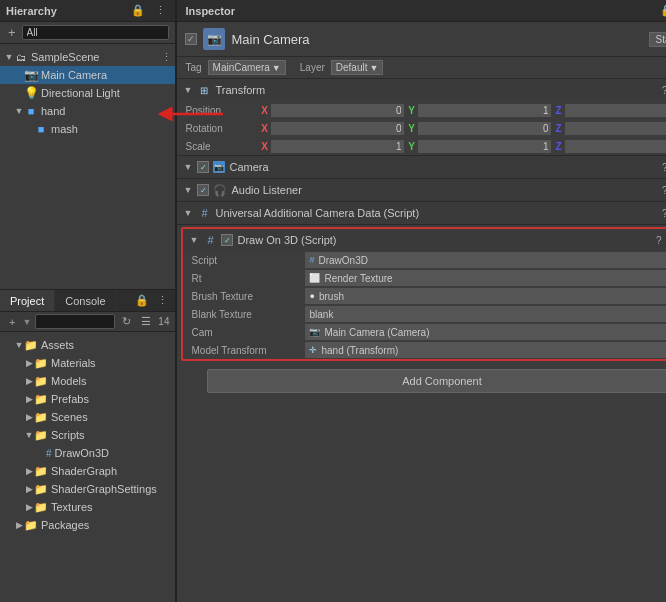 Image resolution: width=666 pixels, height=602 pixels. What do you see at coordinates (435, 213) in the screenshot?
I see `universal-camera-name: Universal Additional Camera Data (Script…` at bounding box center [435, 213].